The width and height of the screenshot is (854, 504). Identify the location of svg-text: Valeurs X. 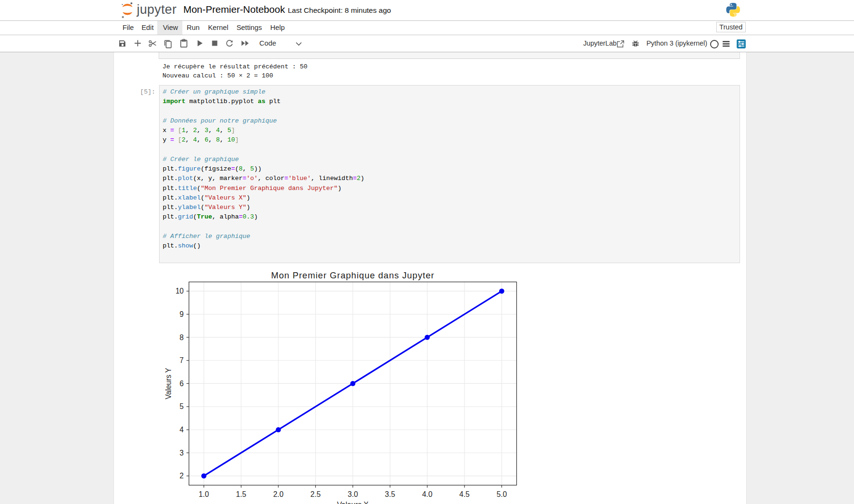
(352, 503).